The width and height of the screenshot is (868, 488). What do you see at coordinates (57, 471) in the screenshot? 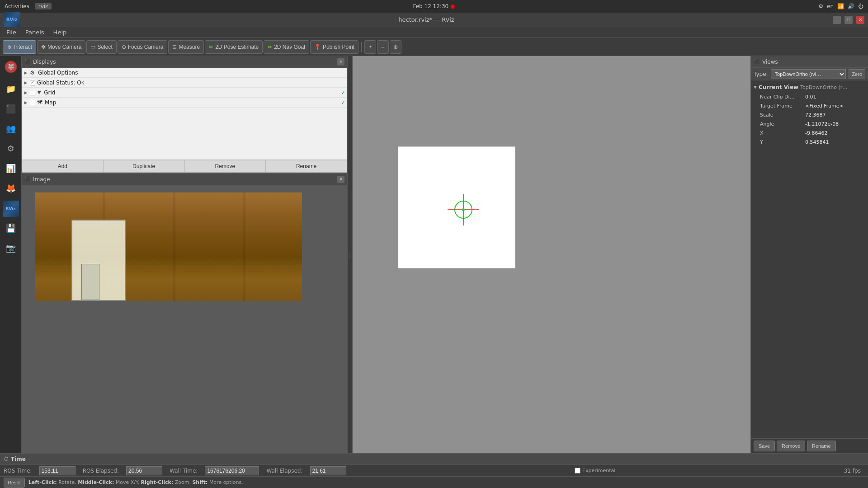
I see `ros-time-input` at bounding box center [57, 471].